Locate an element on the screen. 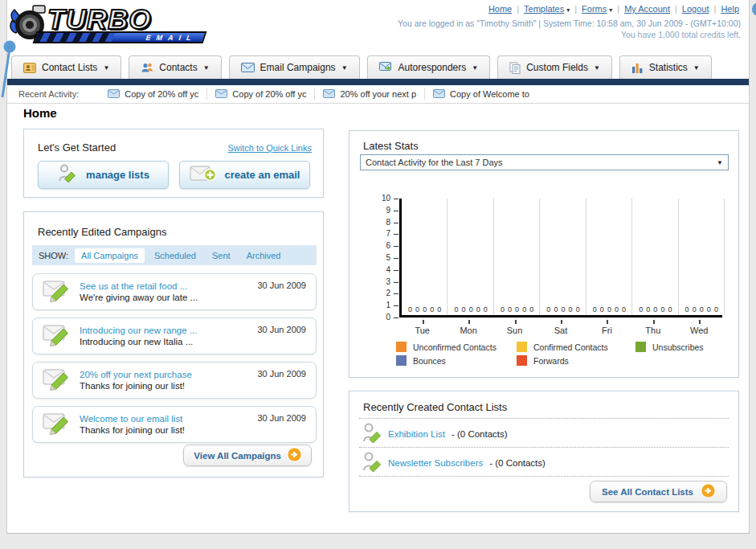 This screenshot has height=549, width=756. dotted-divider is located at coordinates (544, 476).